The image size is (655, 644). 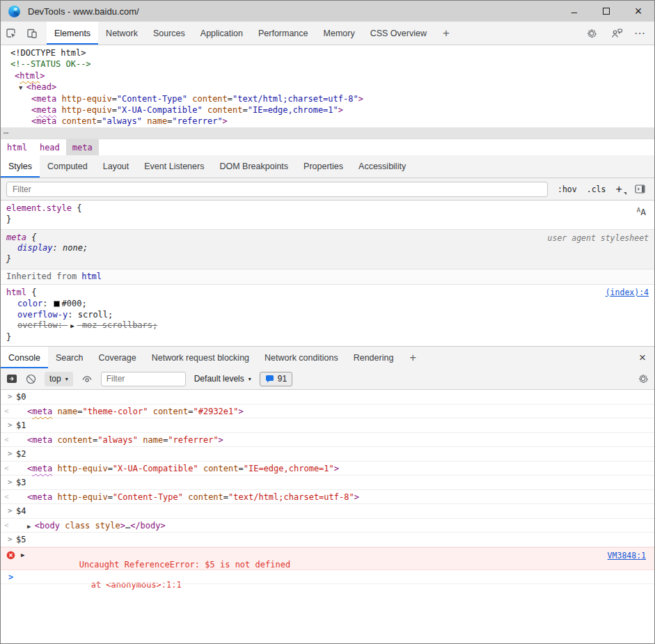 I want to click on dom-tree-line: <meta http-equiv="X-UA-Compatible" conte…, so click(x=327, y=110).